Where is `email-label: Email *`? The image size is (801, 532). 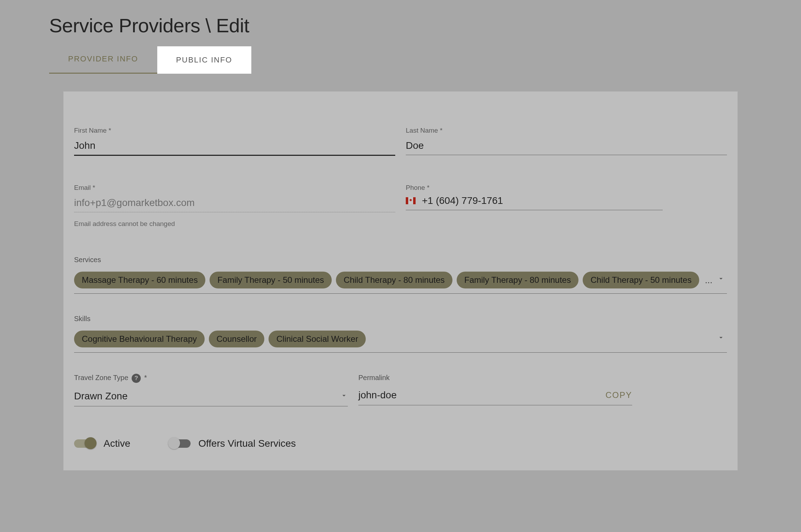 email-label: Email * is located at coordinates (234, 188).